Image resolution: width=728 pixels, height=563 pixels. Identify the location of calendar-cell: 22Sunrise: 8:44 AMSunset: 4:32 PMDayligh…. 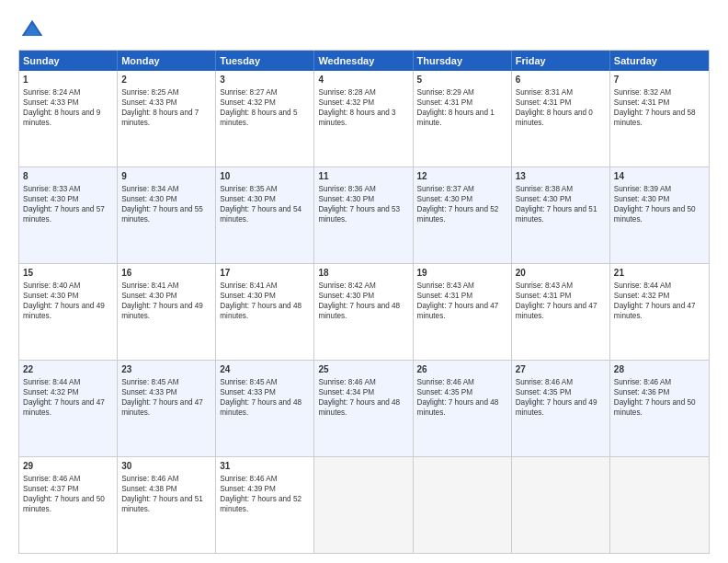
(68, 408).